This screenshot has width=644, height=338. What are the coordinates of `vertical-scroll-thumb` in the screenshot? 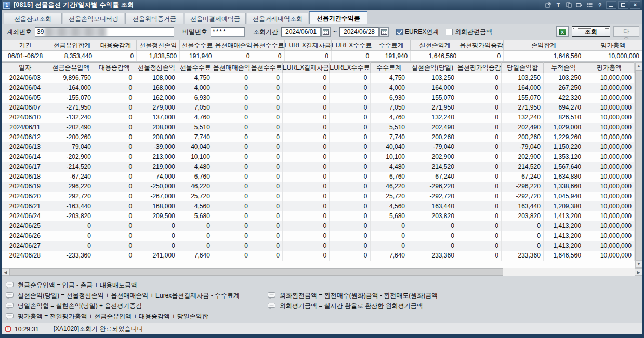 It's located at (639, 165).